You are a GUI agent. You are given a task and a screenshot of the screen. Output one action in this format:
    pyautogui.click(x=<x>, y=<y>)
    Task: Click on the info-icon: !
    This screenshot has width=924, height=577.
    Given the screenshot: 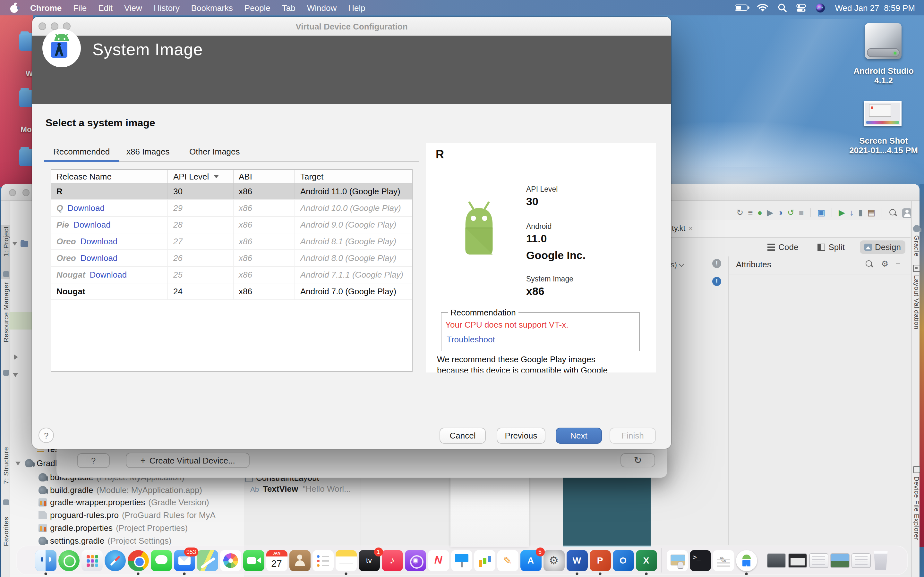 What is the action you would take?
    pyautogui.click(x=717, y=282)
    